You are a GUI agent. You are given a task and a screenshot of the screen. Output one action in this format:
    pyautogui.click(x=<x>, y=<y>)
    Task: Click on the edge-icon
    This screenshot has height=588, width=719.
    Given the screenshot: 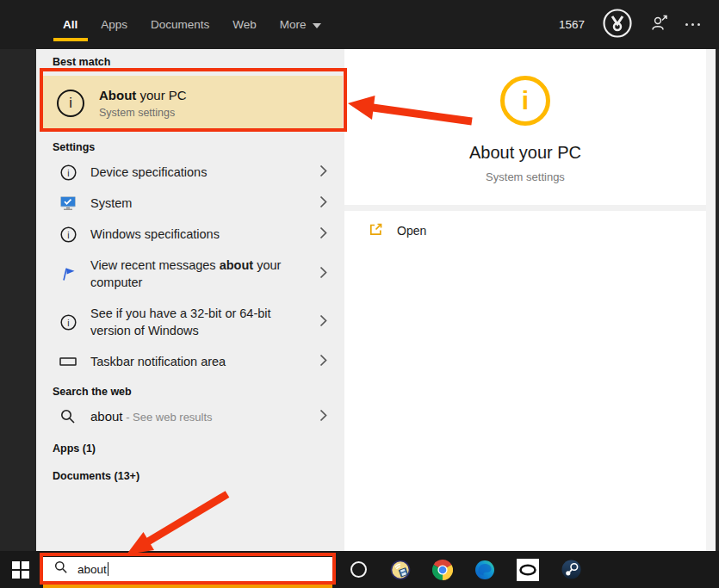 What is the action you would take?
    pyautogui.click(x=485, y=570)
    